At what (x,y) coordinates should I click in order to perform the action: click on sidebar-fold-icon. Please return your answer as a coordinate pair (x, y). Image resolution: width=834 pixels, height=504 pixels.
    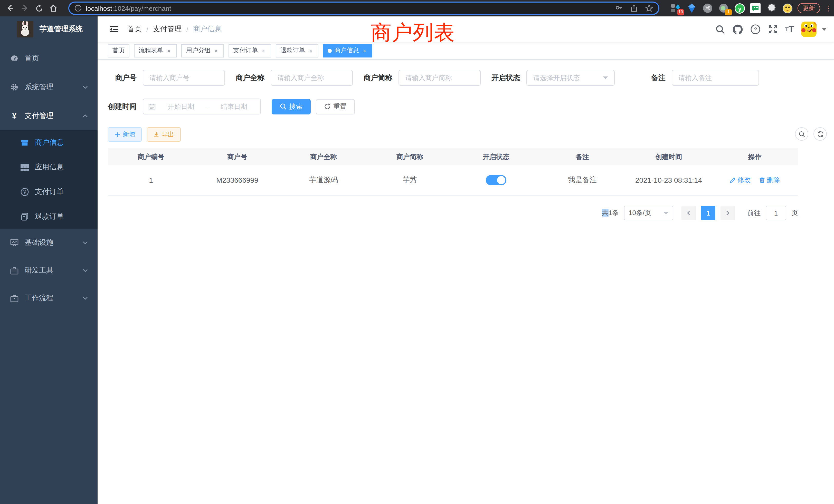
    Looking at the image, I should click on (114, 29).